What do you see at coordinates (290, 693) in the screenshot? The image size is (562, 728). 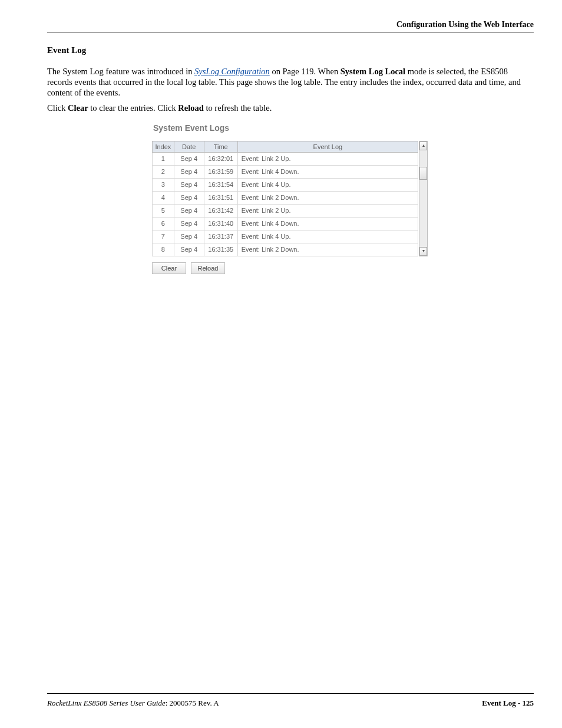 I see `footer-rule` at bounding box center [290, 693].